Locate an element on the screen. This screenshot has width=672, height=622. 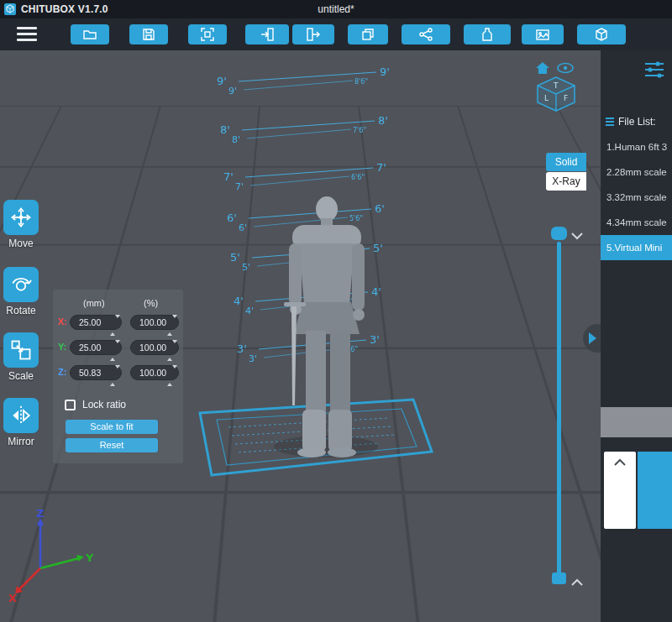
scale-tool-label: Scale is located at coordinates (21, 376).